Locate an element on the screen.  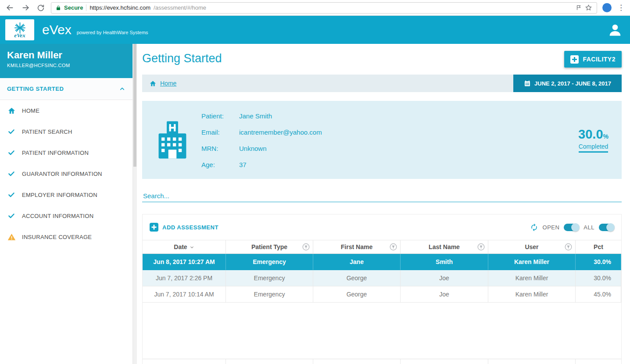
sidebar-item-label: INSURANCE COVERAGE is located at coordinates (57, 237).